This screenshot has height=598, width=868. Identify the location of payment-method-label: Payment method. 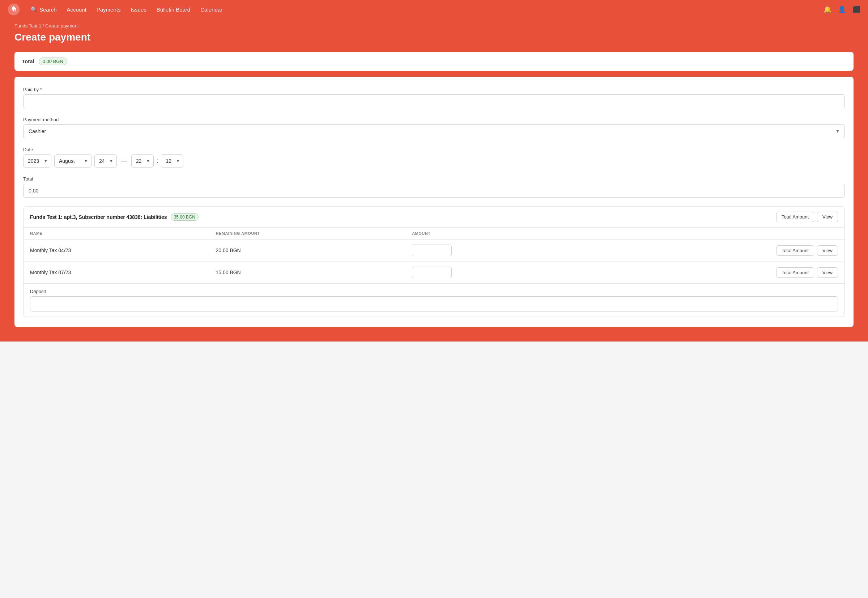
(434, 120).